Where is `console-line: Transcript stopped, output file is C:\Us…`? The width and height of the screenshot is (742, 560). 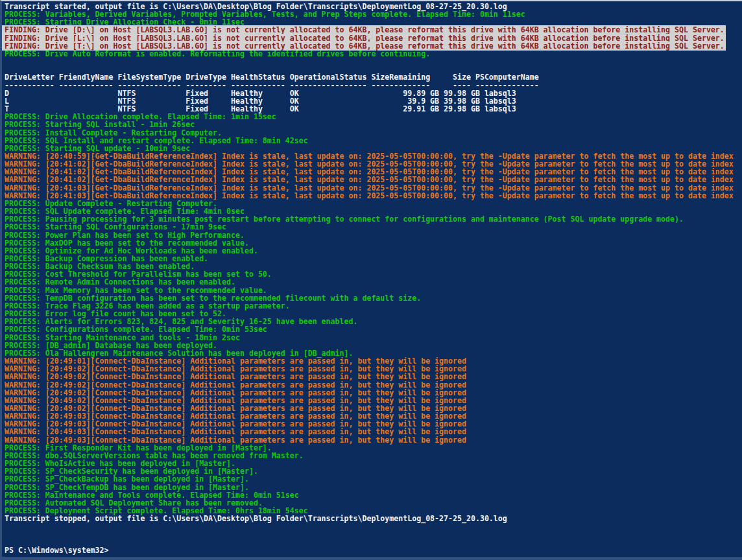 console-line: Transcript stopped, output file is C:\Us… is located at coordinates (374, 519).